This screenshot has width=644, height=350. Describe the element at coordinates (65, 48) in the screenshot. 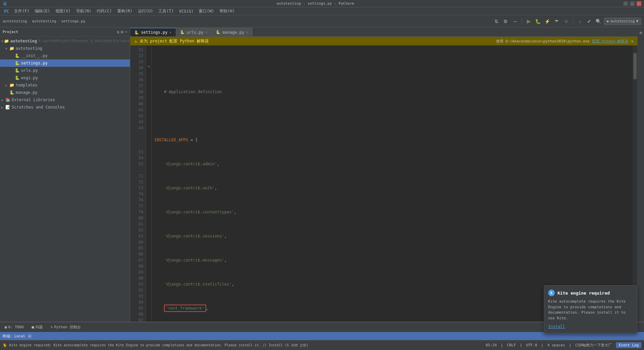

I see `tree-item-autotesting-folder: ▼ 📁 autotesting` at that location.